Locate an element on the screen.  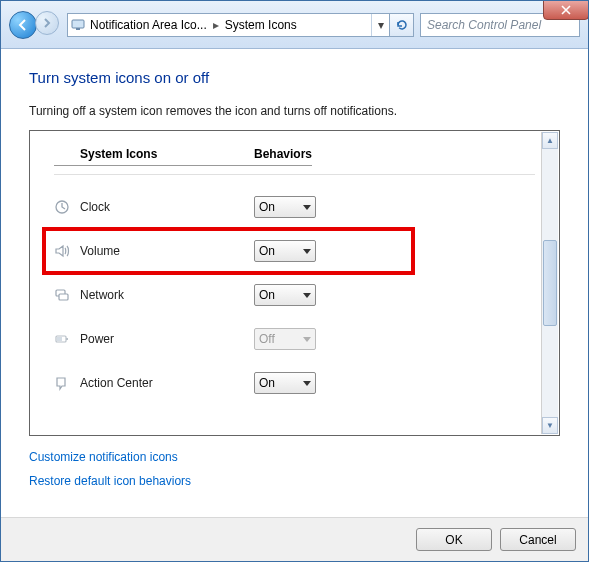
nav-forward-button is located at coordinates (47, 23).